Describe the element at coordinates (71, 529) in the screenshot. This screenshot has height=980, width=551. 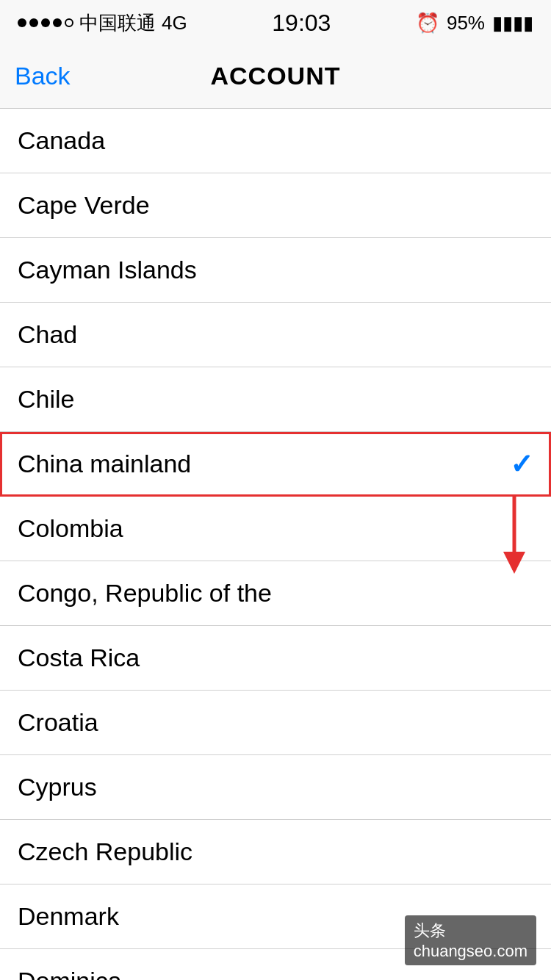
I see `item-label-colombia: Colombia` at that location.